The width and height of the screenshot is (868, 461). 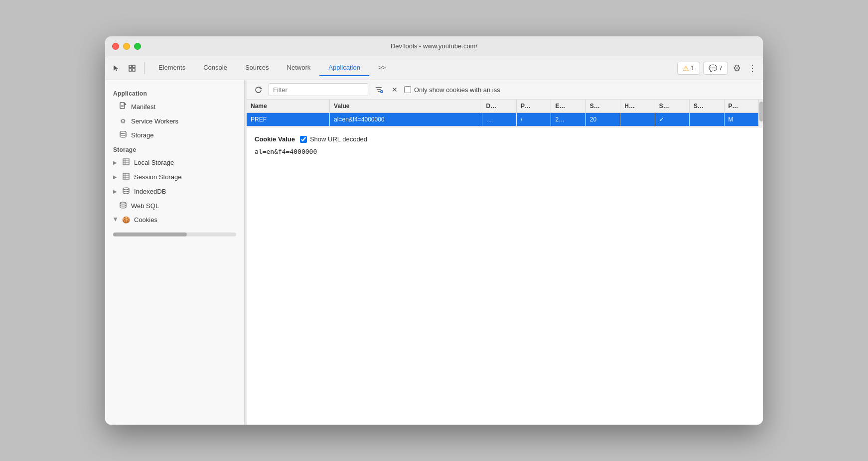 What do you see at coordinates (116, 162) in the screenshot?
I see `local-storage-arrow: ▶` at bounding box center [116, 162].